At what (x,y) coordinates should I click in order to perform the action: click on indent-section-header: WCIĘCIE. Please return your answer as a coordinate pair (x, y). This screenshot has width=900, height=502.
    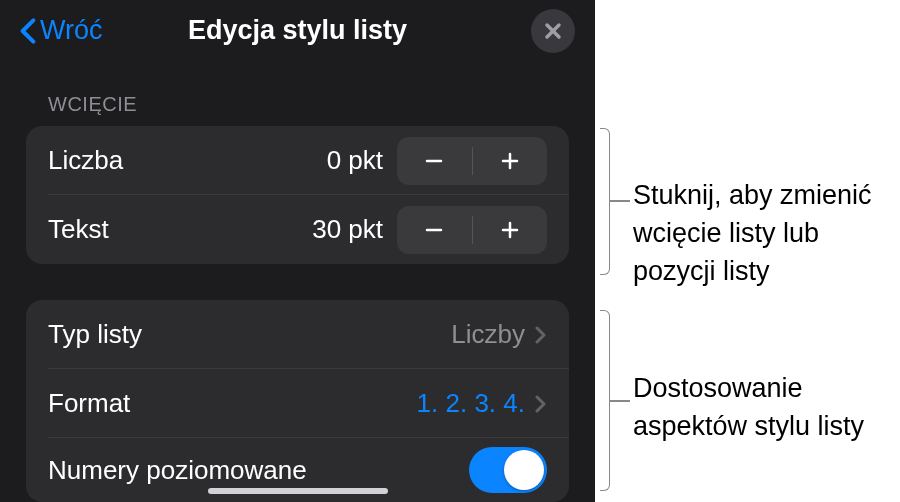
    Looking at the image, I should click on (298, 94).